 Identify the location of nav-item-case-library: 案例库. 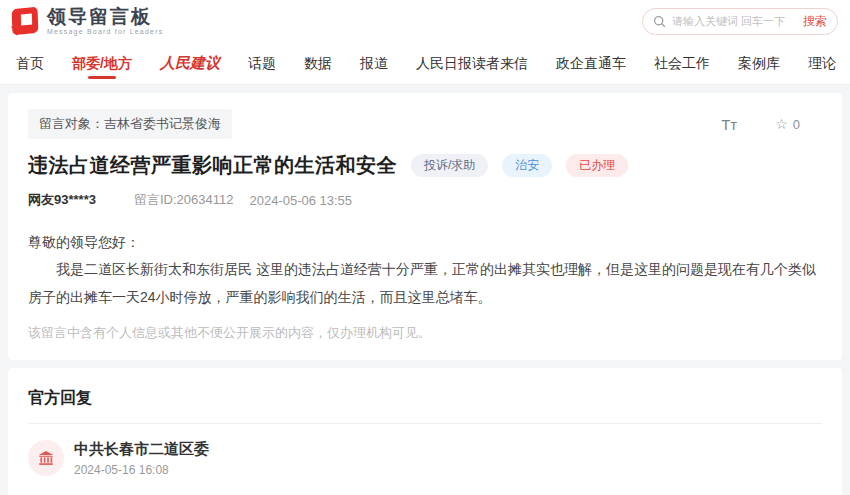
(759, 63).